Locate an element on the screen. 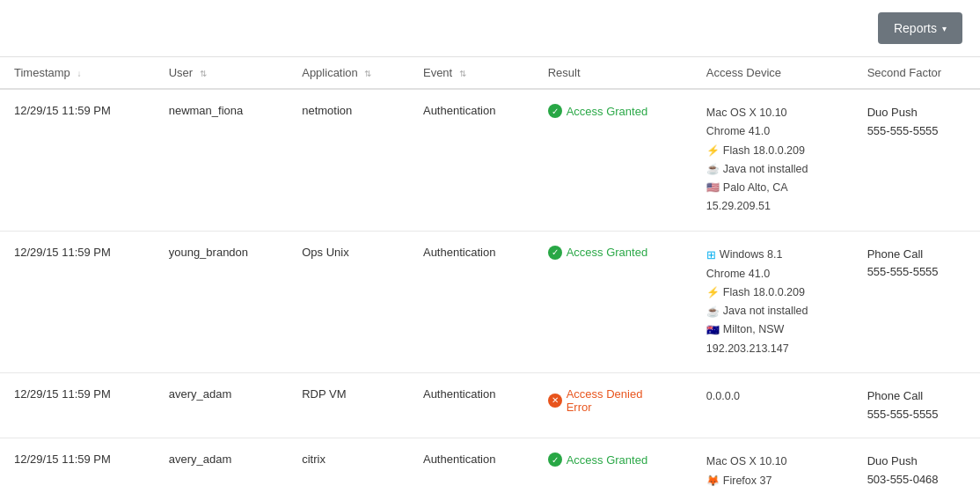  device-text: 192.203.213.147 is located at coordinates (748, 349).